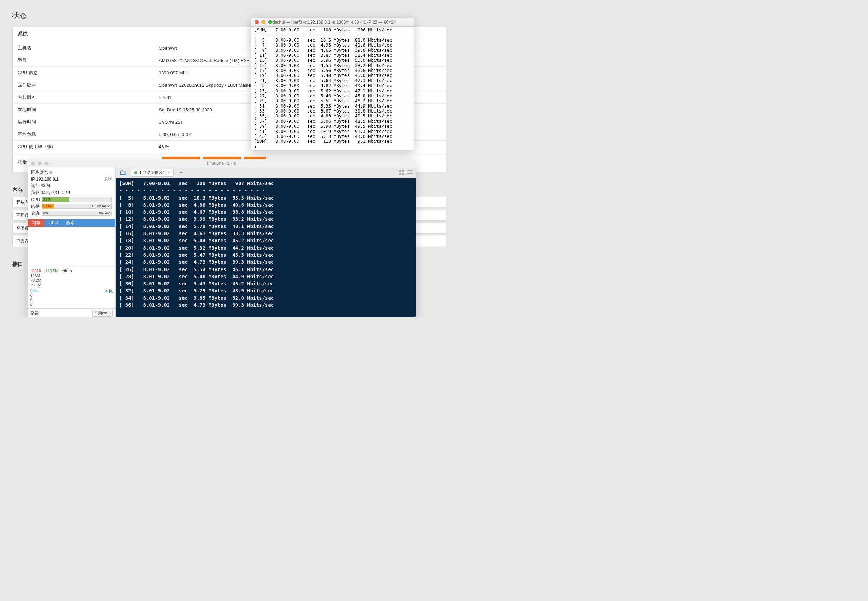  What do you see at coordinates (88, 134) in the screenshot?
I see `row-label: 平均负载` at bounding box center [88, 134].